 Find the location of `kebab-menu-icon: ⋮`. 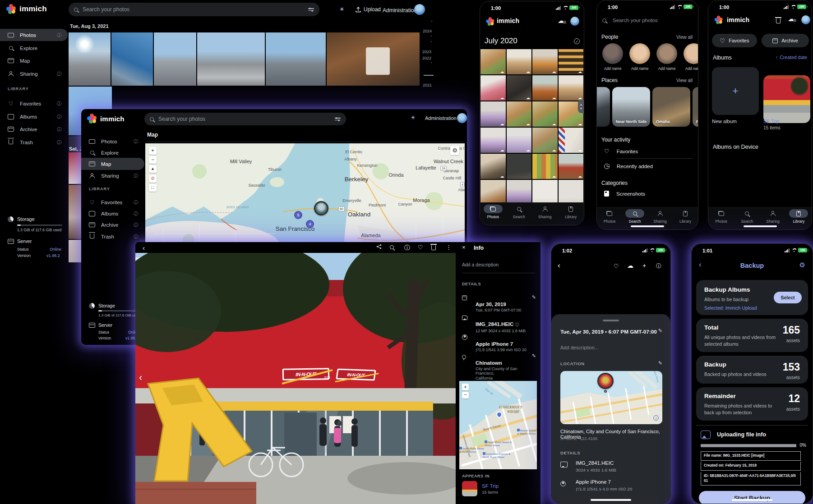

kebab-menu-icon: ⋮ is located at coordinates (448, 247).